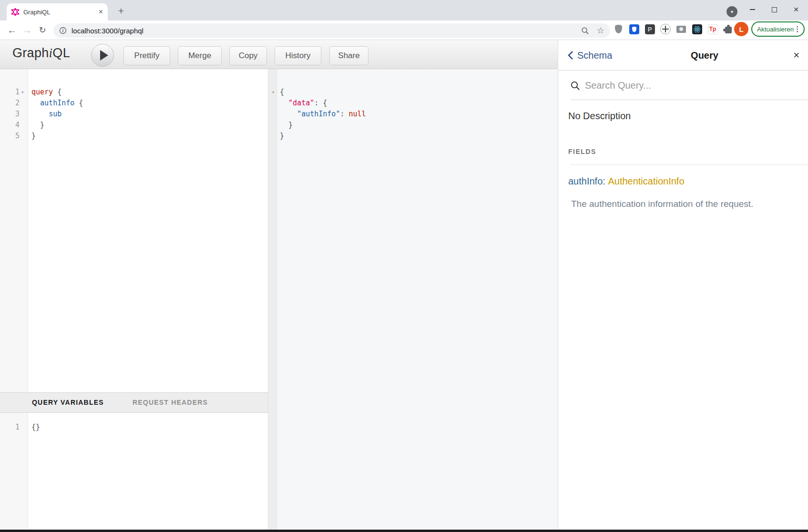 Image resolution: width=808 pixels, height=532 pixels. What do you see at coordinates (15, 12) in the screenshot?
I see `graphql-favicon-icon` at bounding box center [15, 12].